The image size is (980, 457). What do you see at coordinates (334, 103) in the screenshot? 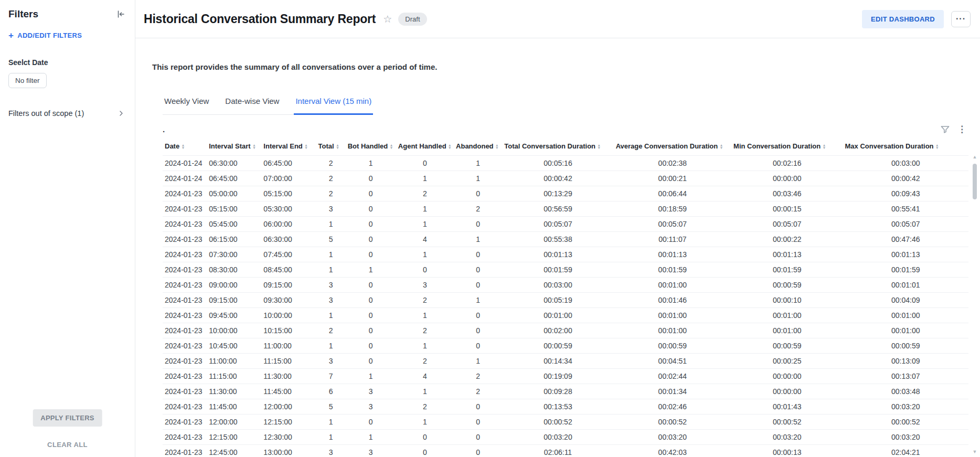
I see `tab-interval-view-15-min: Interval View (15 min)` at bounding box center [334, 103].